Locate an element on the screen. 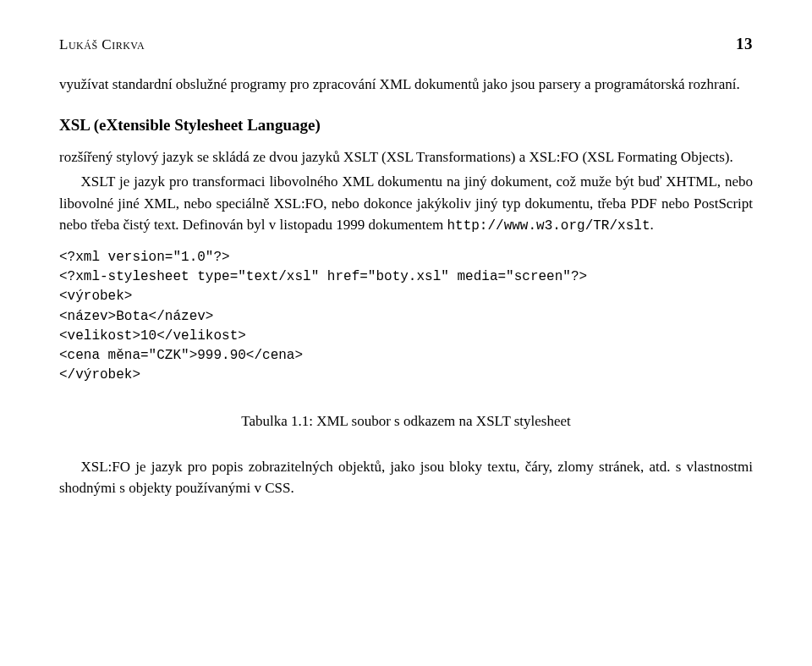 The height and width of the screenshot is (666, 812). url-text: http://www.w3.org/TR/xslt is located at coordinates (548, 226).